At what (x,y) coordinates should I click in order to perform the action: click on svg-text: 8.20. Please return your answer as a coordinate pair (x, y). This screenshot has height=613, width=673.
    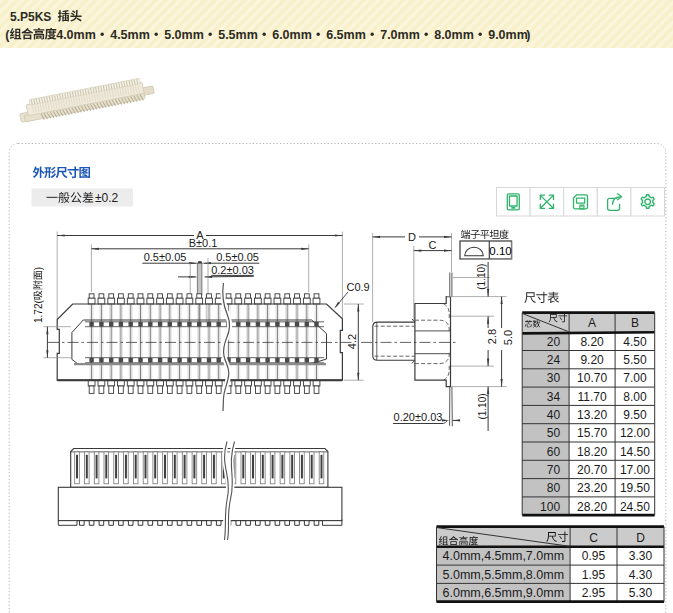
    Looking at the image, I should click on (592, 342).